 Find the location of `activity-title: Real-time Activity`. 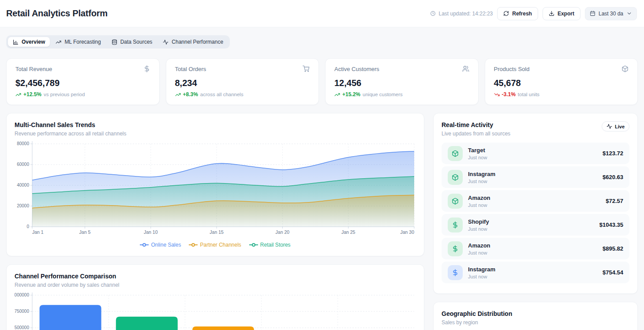

activity-title: Real-time Activity is located at coordinates (476, 125).